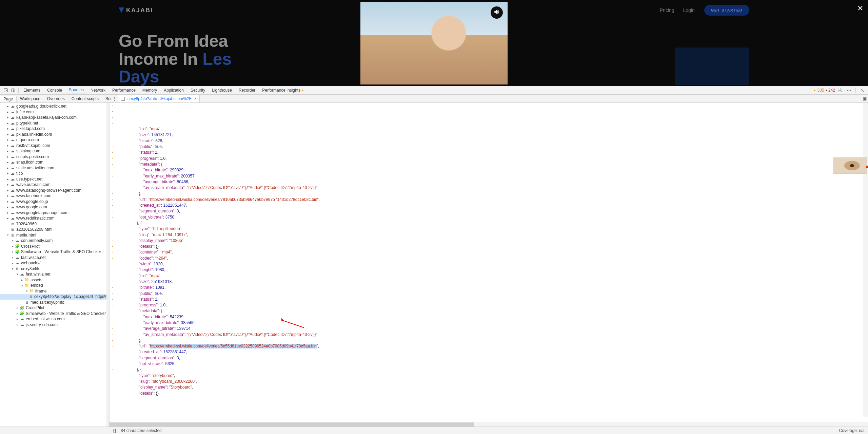 The height and width of the screenshot is (434, 868). Describe the element at coordinates (55, 235) in the screenshot. I see `tree-row: ▾media.html` at that location.